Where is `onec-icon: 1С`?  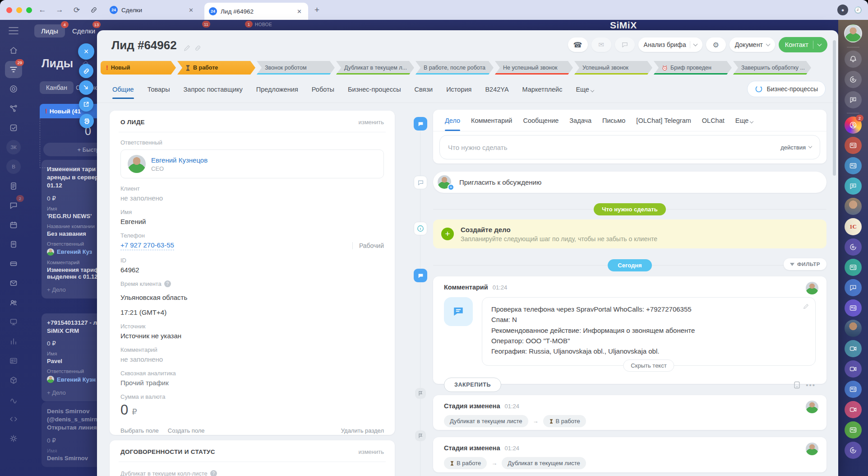
onec-icon: 1С is located at coordinates (853, 227).